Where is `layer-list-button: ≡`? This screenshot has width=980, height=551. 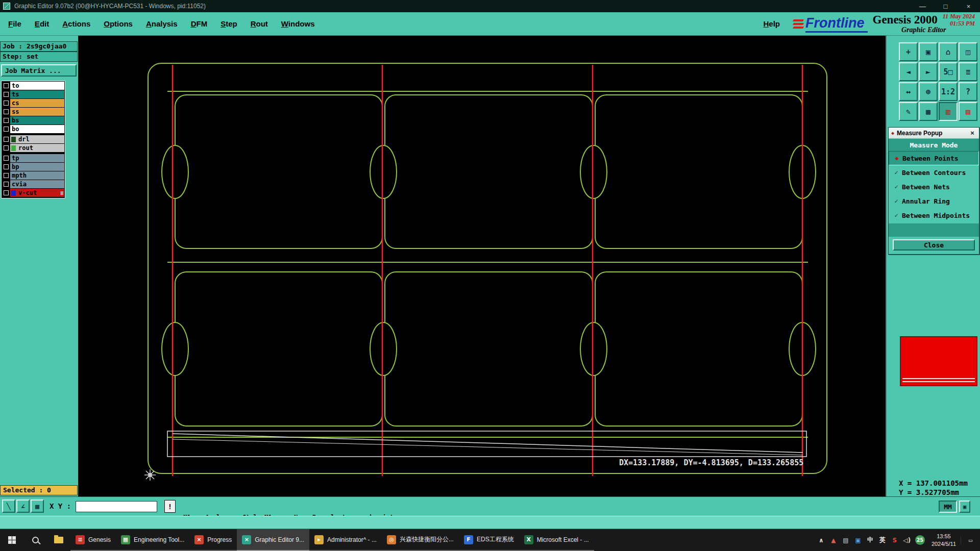
layer-list-button: ≡ is located at coordinates (968, 71).